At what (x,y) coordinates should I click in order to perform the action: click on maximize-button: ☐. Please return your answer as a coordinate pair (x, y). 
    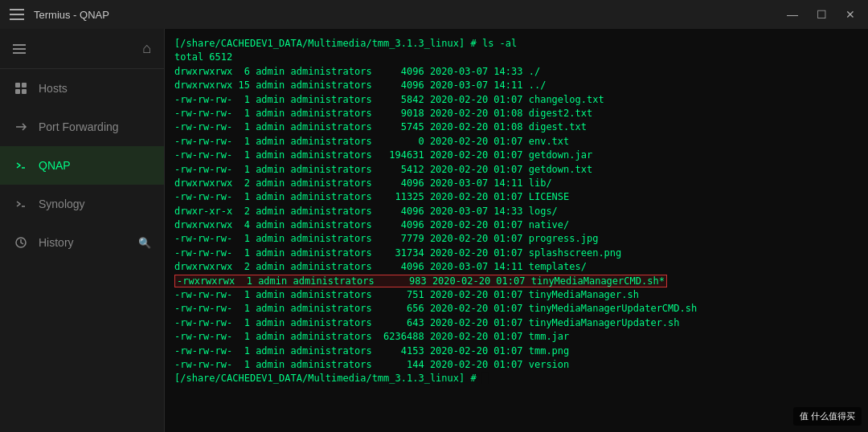
    Looking at the image, I should click on (821, 14).